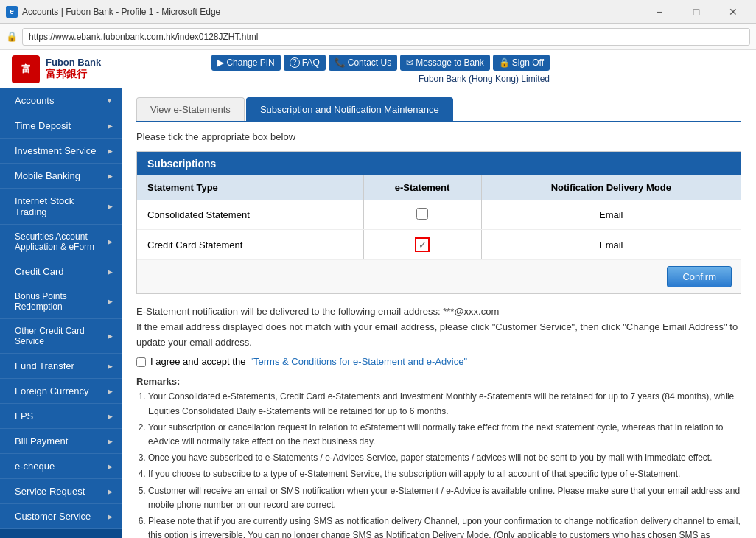  I want to click on confirm-button: Confirm, so click(699, 277).